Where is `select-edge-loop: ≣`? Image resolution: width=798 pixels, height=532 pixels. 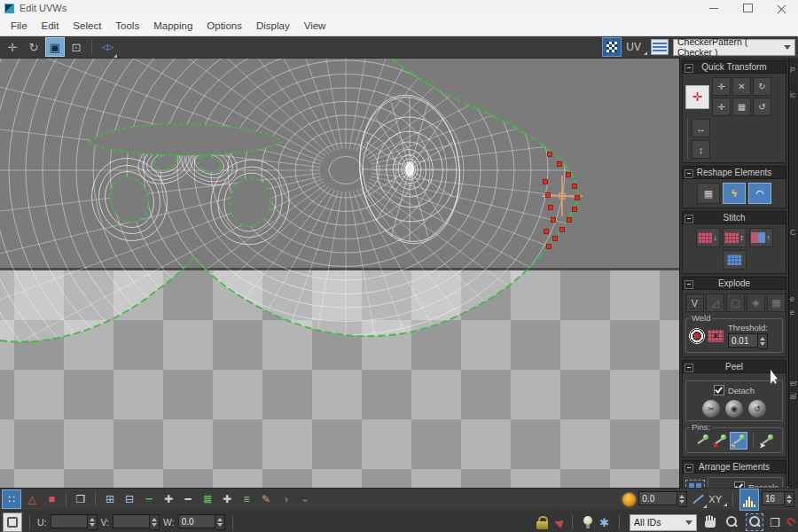 select-edge-loop: ≣ is located at coordinates (207, 499).